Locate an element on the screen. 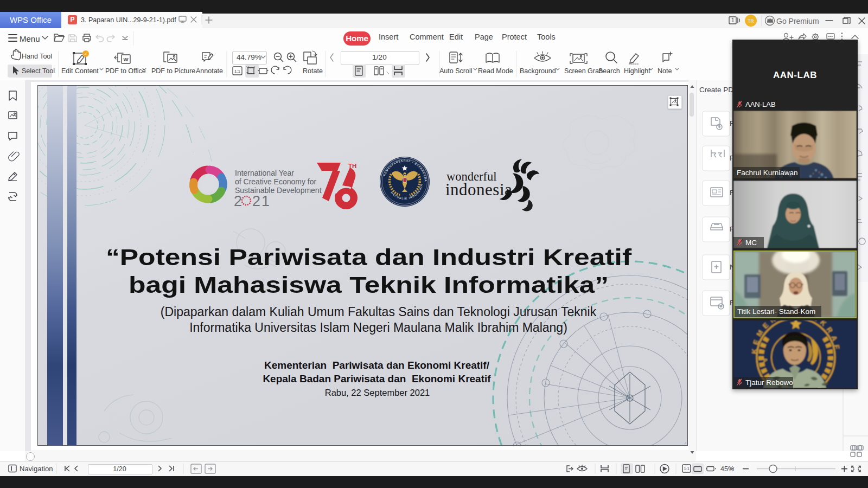 The image size is (868, 488). svg-text: of Creative Economy for is located at coordinates (276, 182).